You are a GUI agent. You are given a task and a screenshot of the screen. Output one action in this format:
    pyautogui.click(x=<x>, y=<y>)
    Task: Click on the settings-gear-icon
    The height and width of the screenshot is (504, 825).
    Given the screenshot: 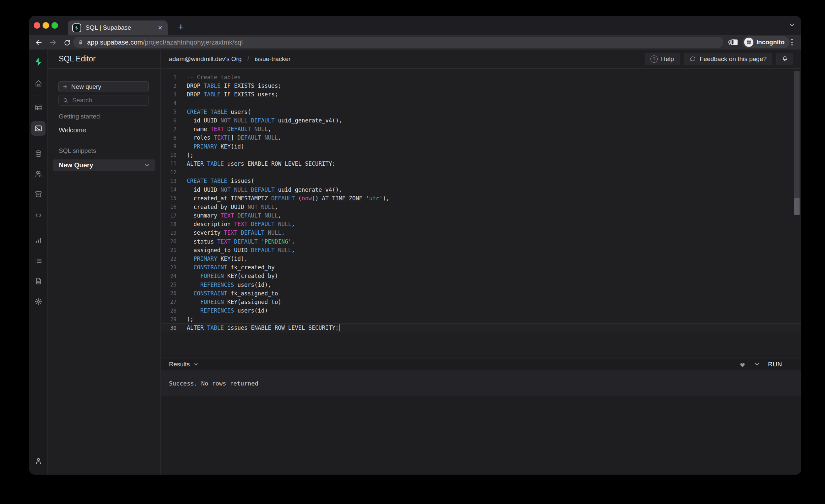 What is the action you would take?
    pyautogui.click(x=38, y=301)
    